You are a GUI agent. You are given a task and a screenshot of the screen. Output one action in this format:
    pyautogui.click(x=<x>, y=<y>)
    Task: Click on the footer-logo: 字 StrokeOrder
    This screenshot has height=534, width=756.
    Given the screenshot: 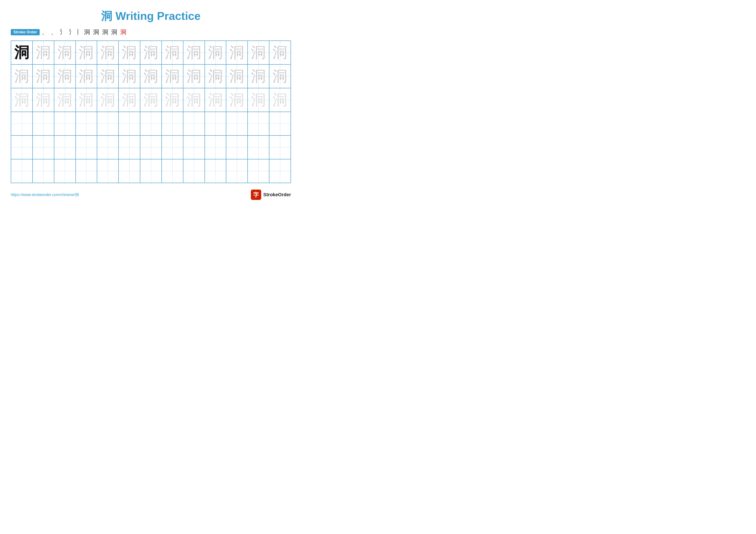 What is the action you would take?
    pyautogui.click(x=271, y=195)
    